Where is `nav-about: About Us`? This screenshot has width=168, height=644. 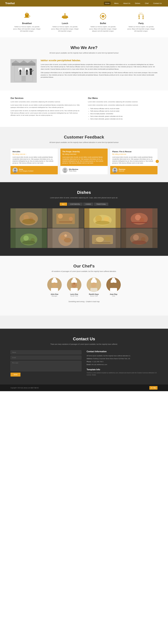 nav-about: About Us is located at coordinates (127, 4).